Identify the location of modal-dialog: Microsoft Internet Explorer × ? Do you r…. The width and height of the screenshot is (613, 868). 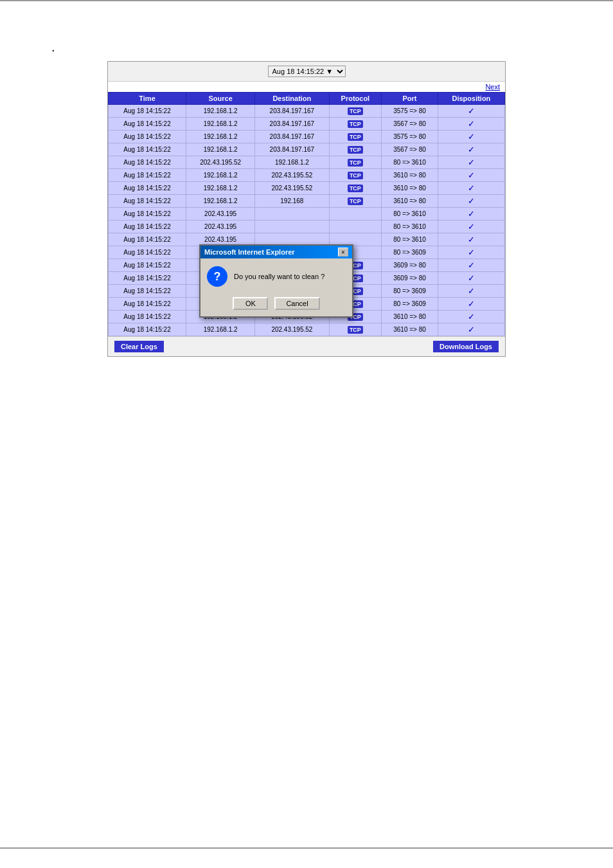
(276, 281).